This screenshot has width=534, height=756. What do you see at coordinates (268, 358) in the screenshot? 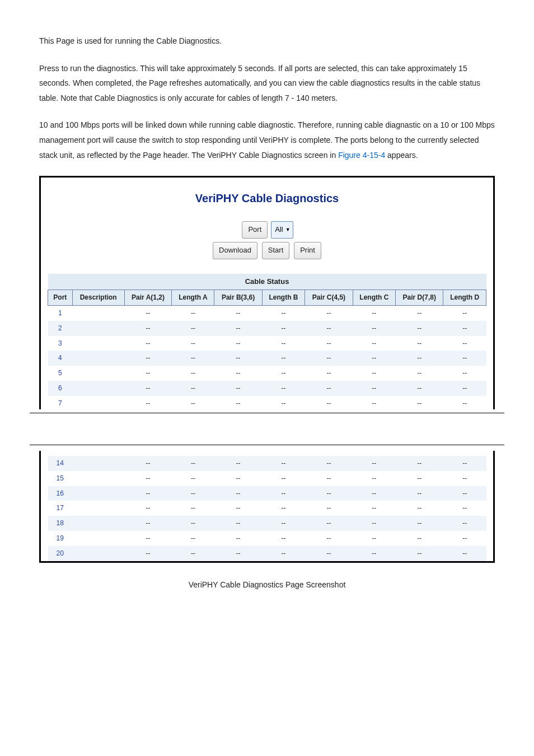
I see `table-row: 4----------------` at bounding box center [268, 358].